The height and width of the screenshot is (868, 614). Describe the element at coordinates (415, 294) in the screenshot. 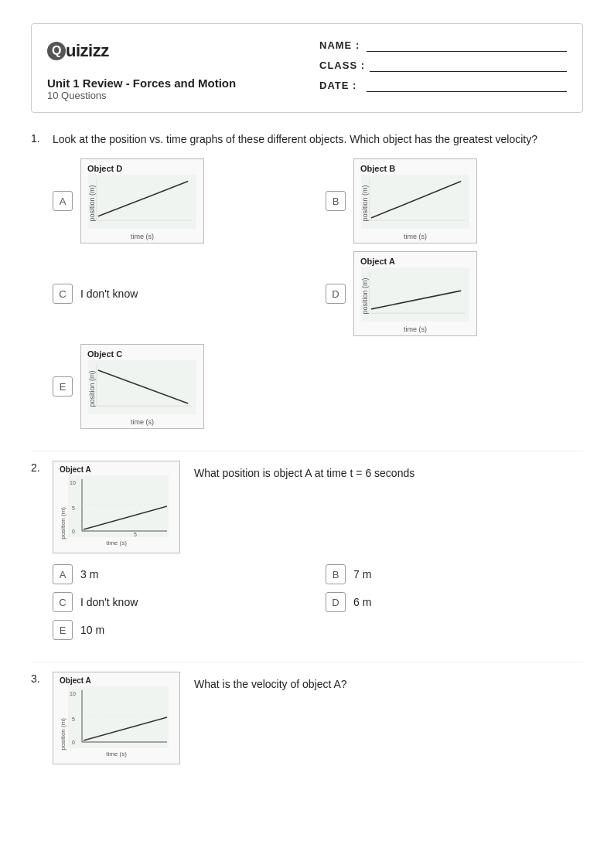

I see `q1-graph-d: Object A position (m) time (s)` at that location.